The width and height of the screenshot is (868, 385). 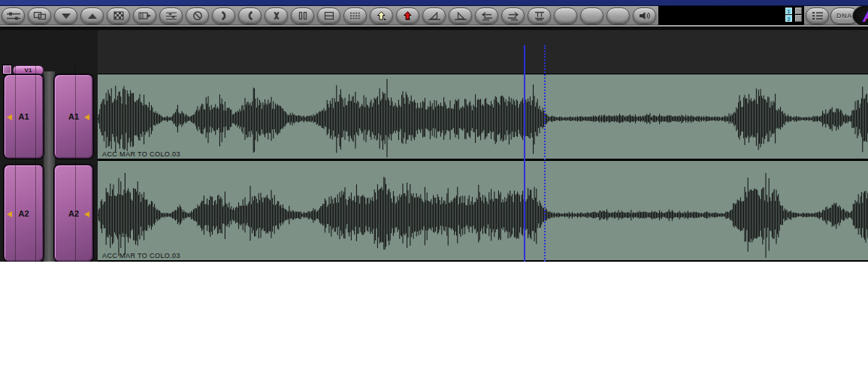 What do you see at coordinates (198, 16) in the screenshot?
I see `no-symbol-icon` at bounding box center [198, 16].